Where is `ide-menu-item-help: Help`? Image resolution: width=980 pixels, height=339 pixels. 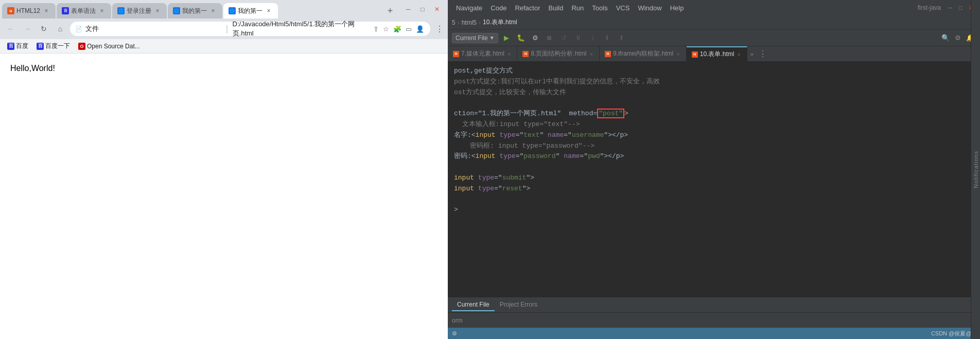
ide-menu-item-help: Help is located at coordinates (677, 8).